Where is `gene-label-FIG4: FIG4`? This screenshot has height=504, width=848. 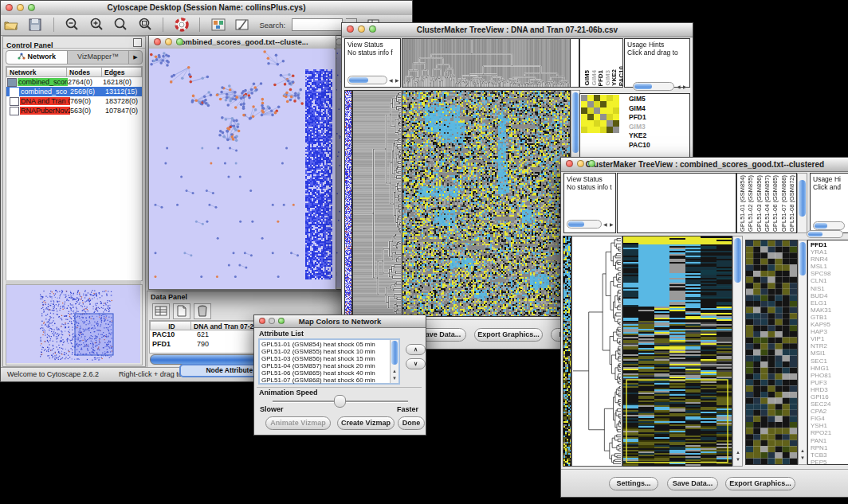 gene-label-FIG4: FIG4 is located at coordinates (821, 419).